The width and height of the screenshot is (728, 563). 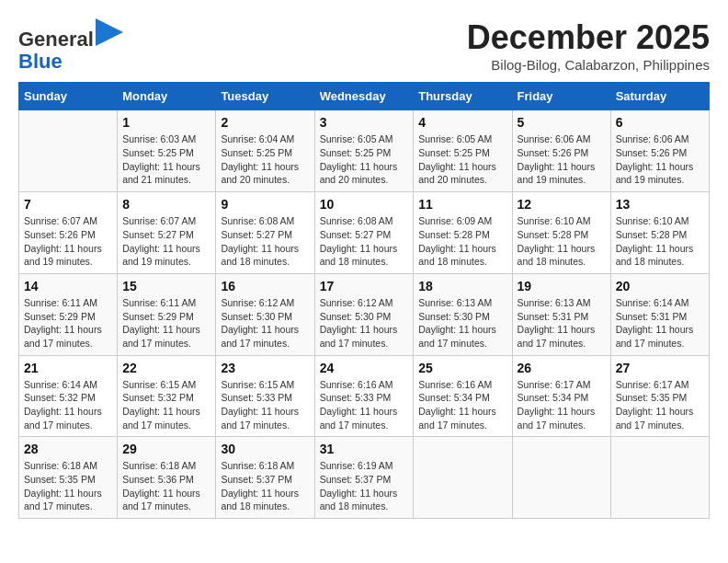 I want to click on page-header: General Blue December 2025 Bilog-Bilog, …, so click(x=364, y=46).